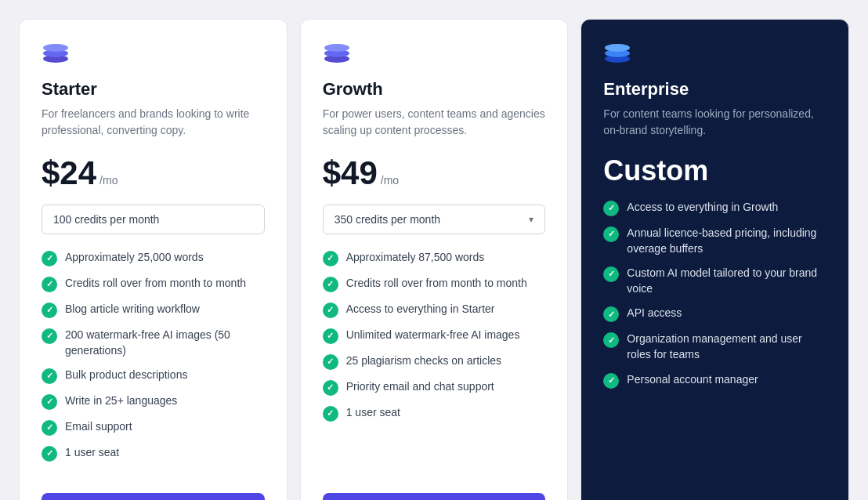 The height and width of the screenshot is (500, 868). What do you see at coordinates (714, 313) in the screenshot?
I see `enterprise-feature-item: API access` at bounding box center [714, 313].